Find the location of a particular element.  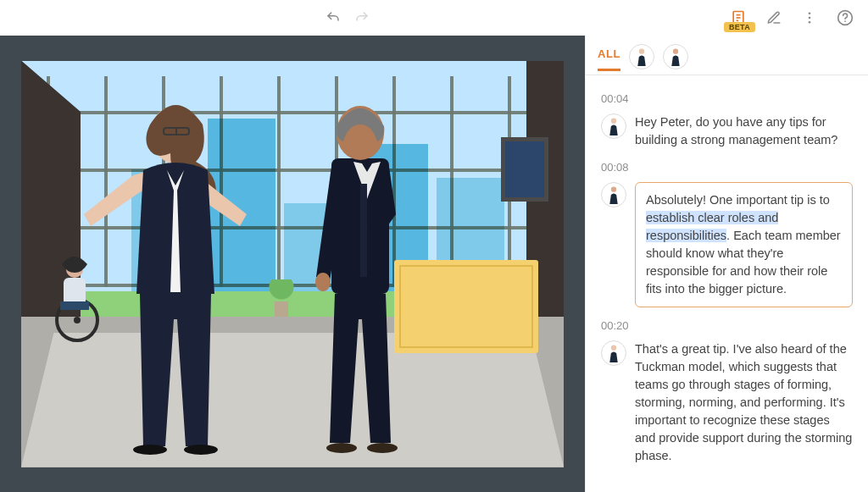

transcript-line: That's a great tip. I've also heard of t… is located at coordinates (727, 403).